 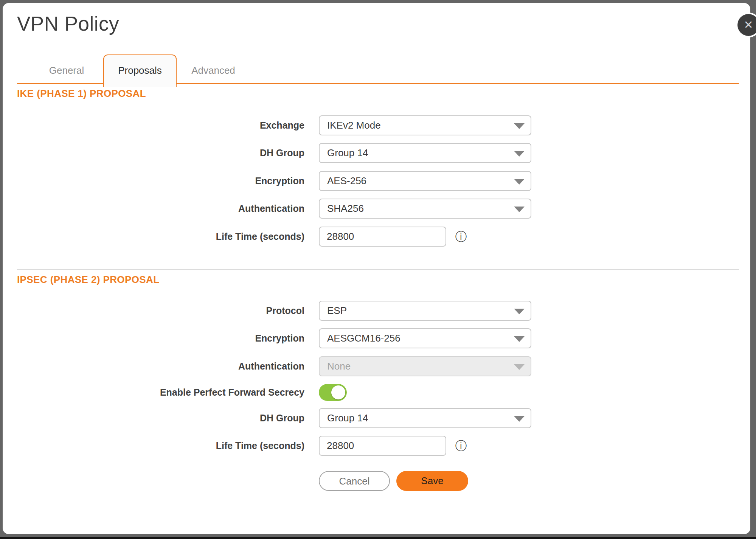 What do you see at coordinates (377, 338) in the screenshot?
I see `ipsec-encryption-row: Encryption AESGCM16-256` at bounding box center [377, 338].